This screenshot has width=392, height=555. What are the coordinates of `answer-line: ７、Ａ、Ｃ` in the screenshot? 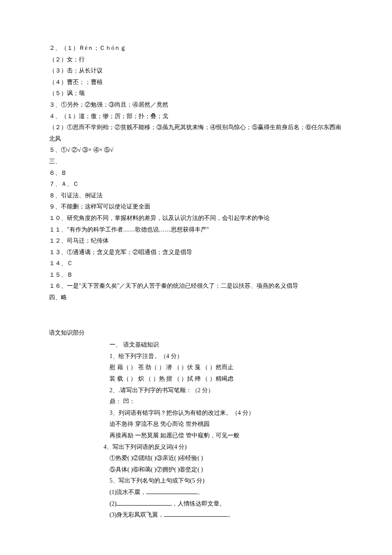 It's located at (196, 184).